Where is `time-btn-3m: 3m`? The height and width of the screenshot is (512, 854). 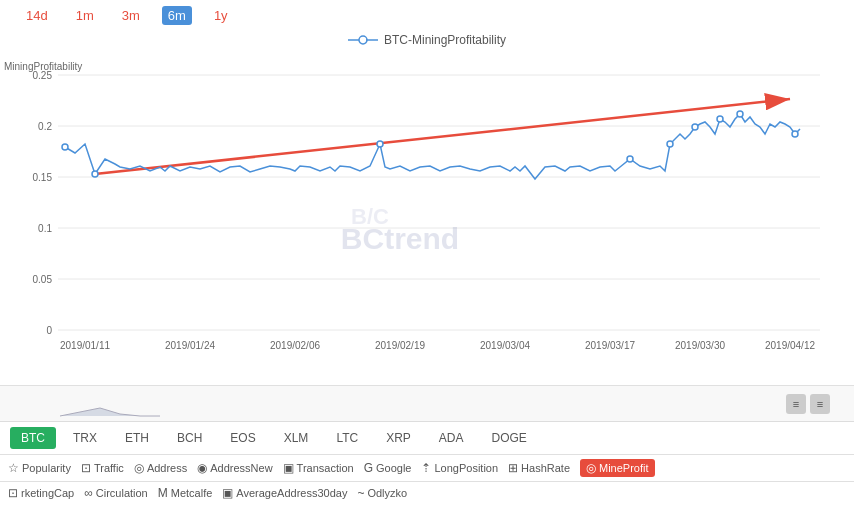 time-btn-3m: 3m is located at coordinates (131, 16).